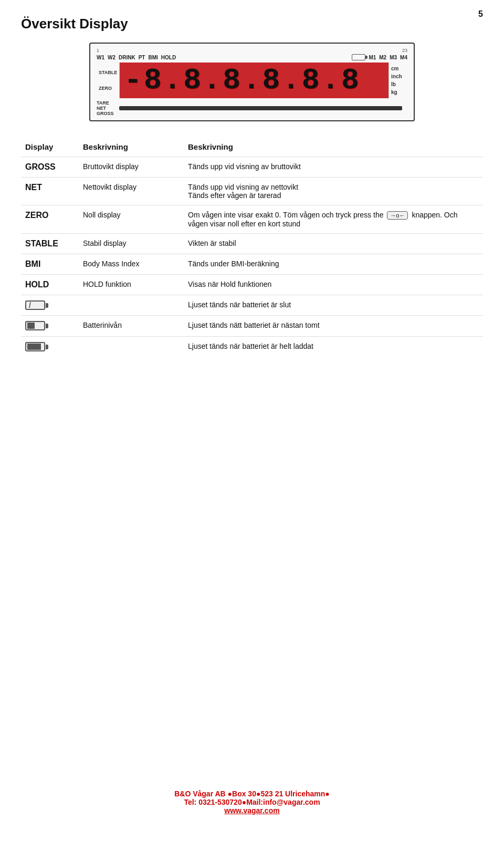 This screenshot has height=841, width=504. Describe the element at coordinates (153, 58) in the screenshot. I see `ind-bmi: BMI` at that location.